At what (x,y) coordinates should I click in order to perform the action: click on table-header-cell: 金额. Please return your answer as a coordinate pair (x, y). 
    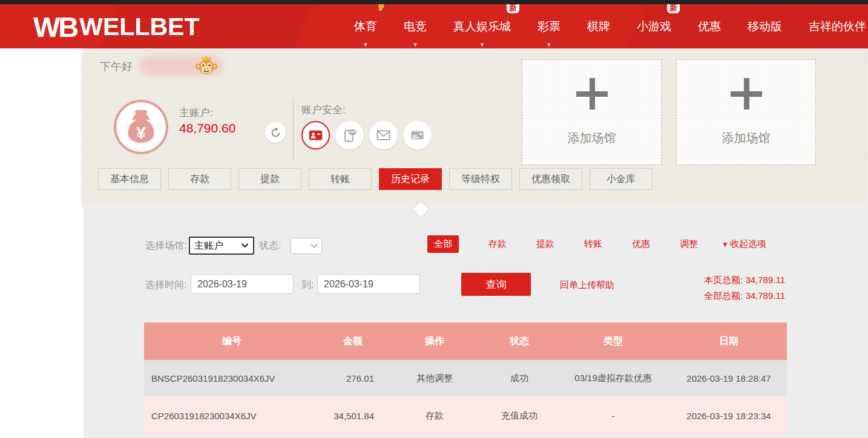
    Looking at the image, I should click on (353, 341).